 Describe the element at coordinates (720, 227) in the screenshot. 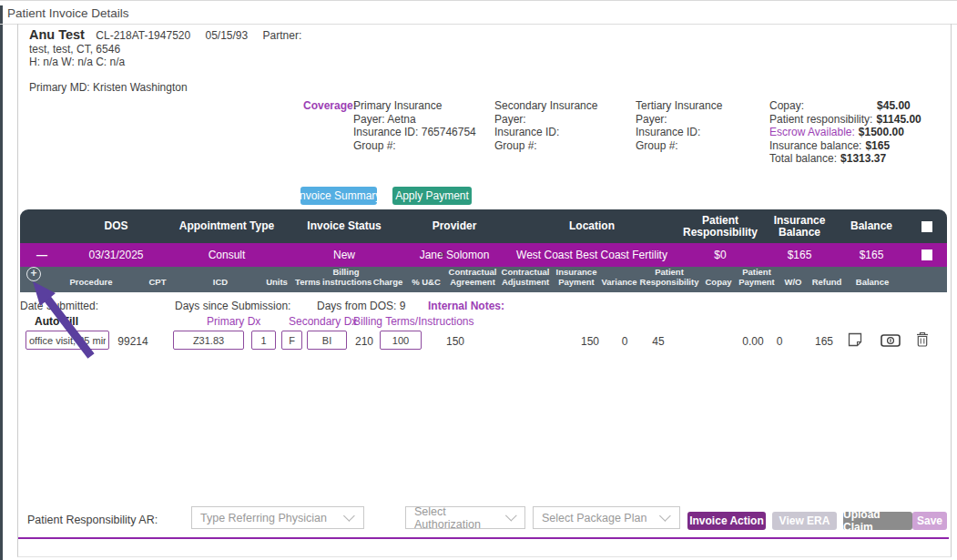

I see `header-patient-responsibility: Patient Responsibility` at that location.